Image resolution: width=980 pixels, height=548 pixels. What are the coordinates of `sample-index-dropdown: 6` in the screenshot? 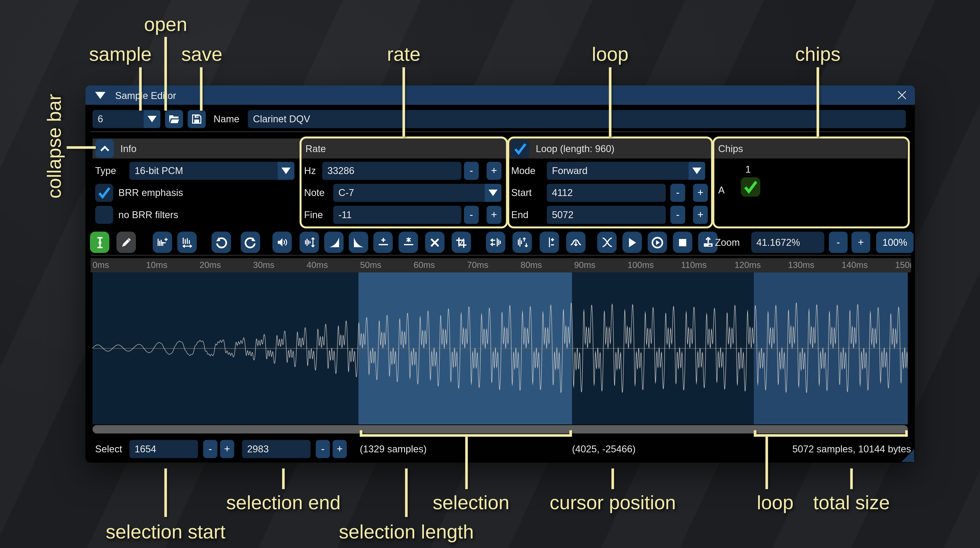 It's located at (126, 119).